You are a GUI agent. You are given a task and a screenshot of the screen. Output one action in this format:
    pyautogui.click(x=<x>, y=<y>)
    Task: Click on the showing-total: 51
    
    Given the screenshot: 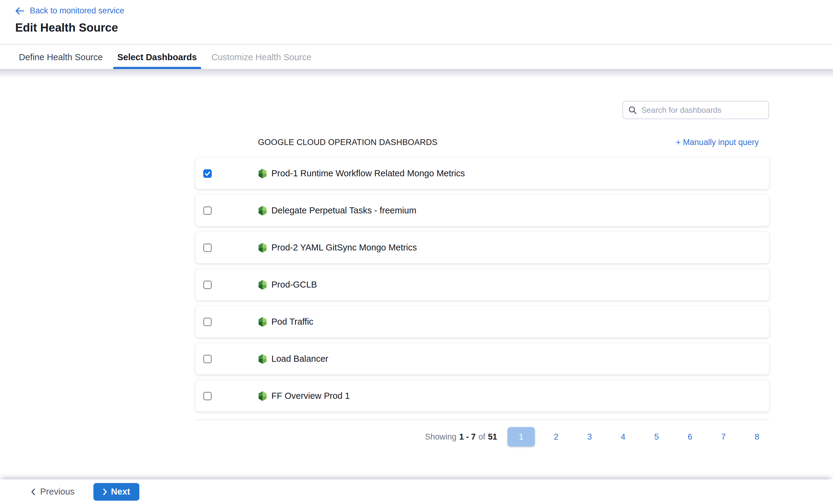 What is the action you would take?
    pyautogui.click(x=492, y=437)
    